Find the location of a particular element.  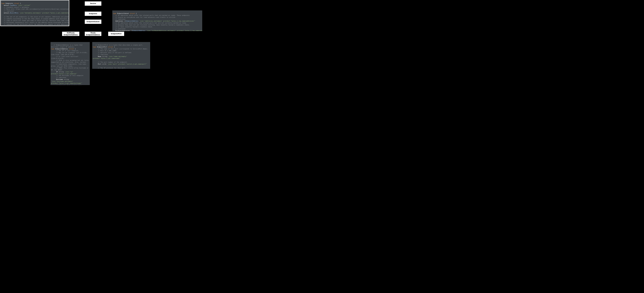

code-endpoint-port: // EndpointPort is a tuple that describe… is located at coordinates (121, 56).